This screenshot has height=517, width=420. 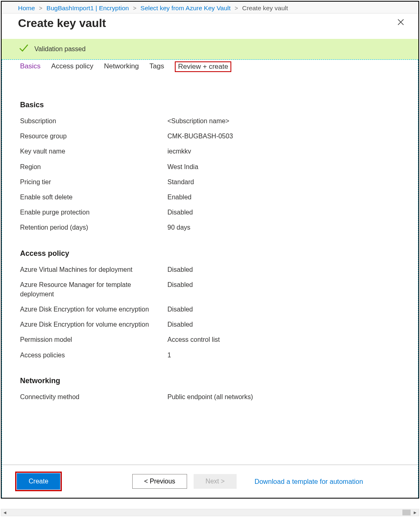 I want to click on tab-access-policy: Access policy, so click(x=72, y=67).